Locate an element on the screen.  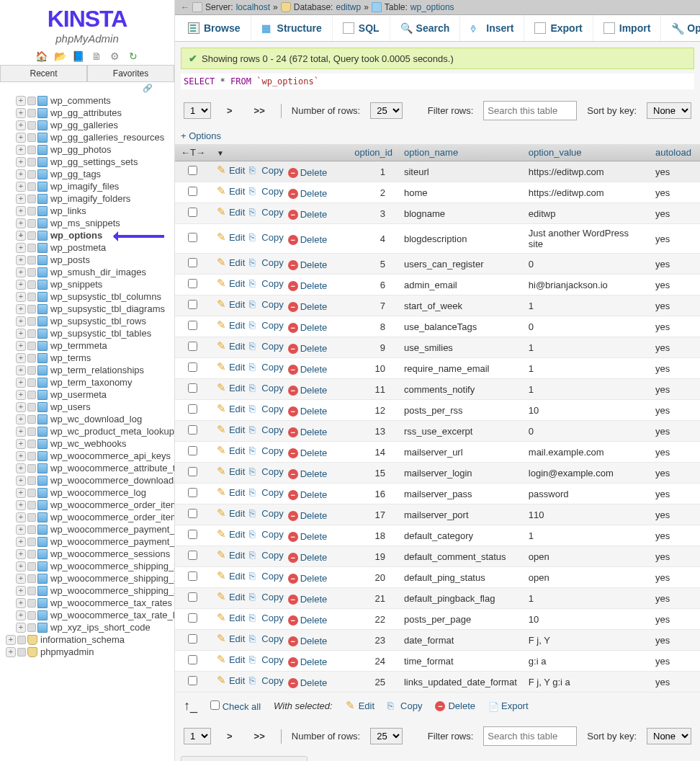
tree-table-wp_supsystic_tbl_diagrams: +wp_supsystic_tbl_diagrams is located at coordinates (87, 308).